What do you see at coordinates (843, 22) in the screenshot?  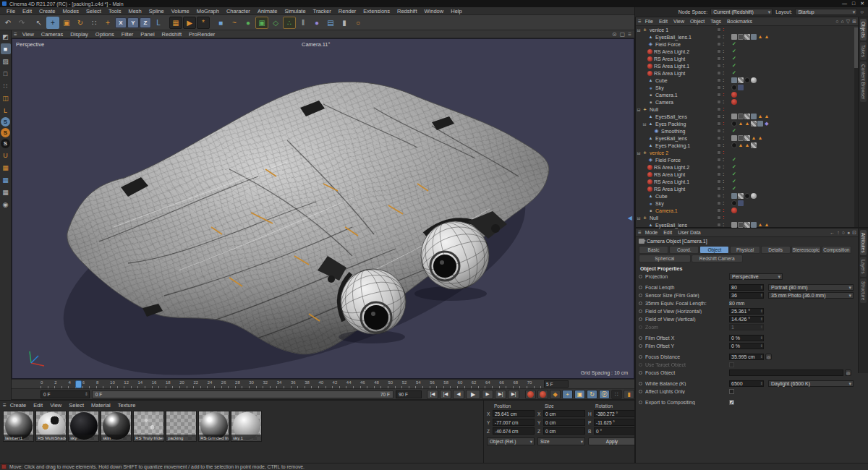 I see `home-icon: ⌂` at bounding box center [843, 22].